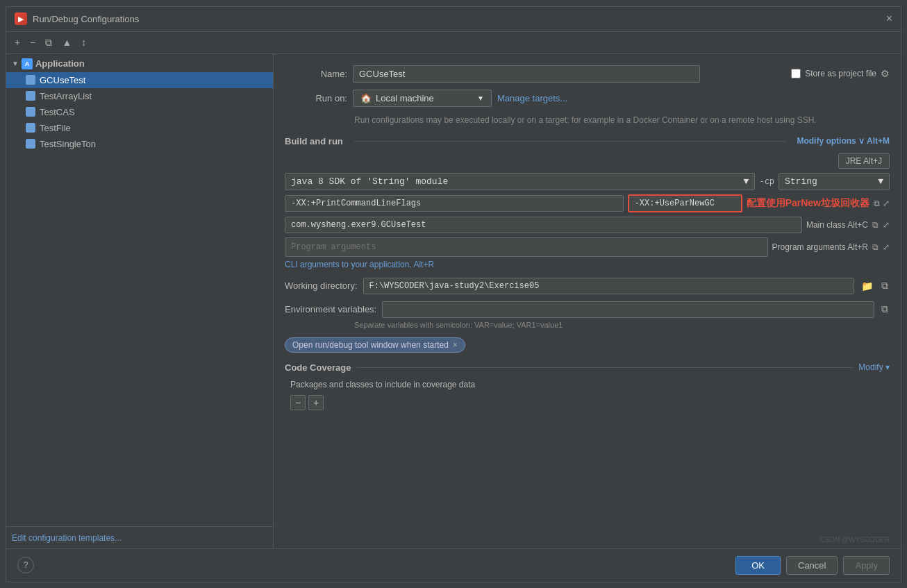 This screenshot has width=907, height=588. I want to click on close-button: ×, so click(889, 19).